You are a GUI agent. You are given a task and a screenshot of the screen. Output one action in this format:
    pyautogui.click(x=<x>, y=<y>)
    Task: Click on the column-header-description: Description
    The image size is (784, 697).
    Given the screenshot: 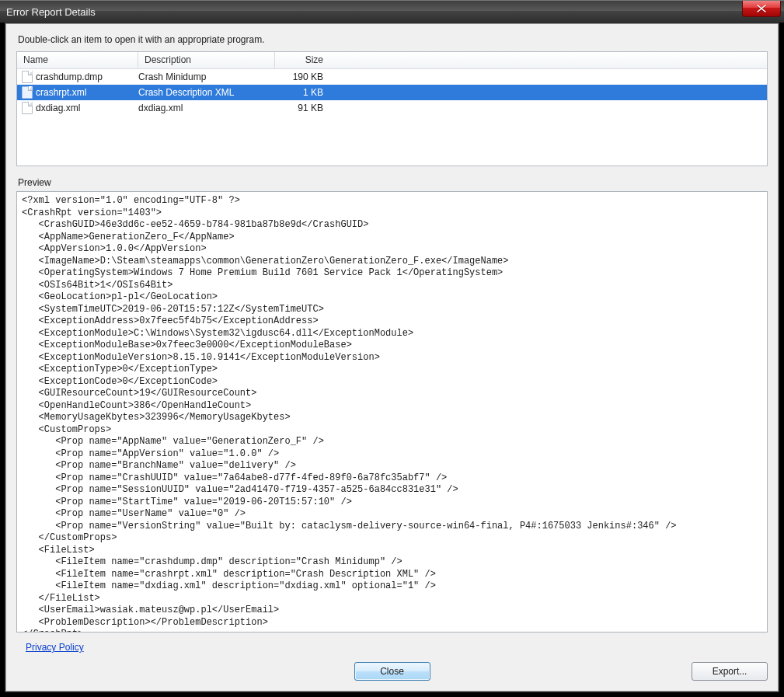 What is the action you would take?
    pyautogui.click(x=207, y=61)
    